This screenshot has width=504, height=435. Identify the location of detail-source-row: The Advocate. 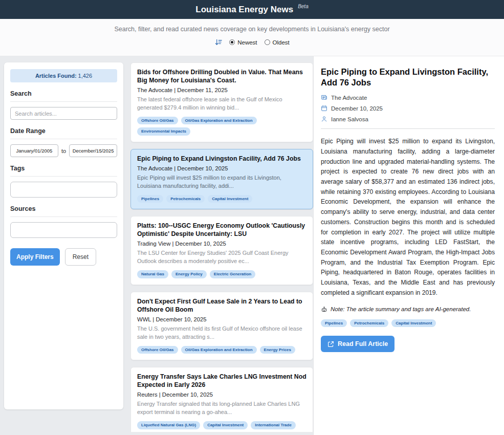
(408, 97).